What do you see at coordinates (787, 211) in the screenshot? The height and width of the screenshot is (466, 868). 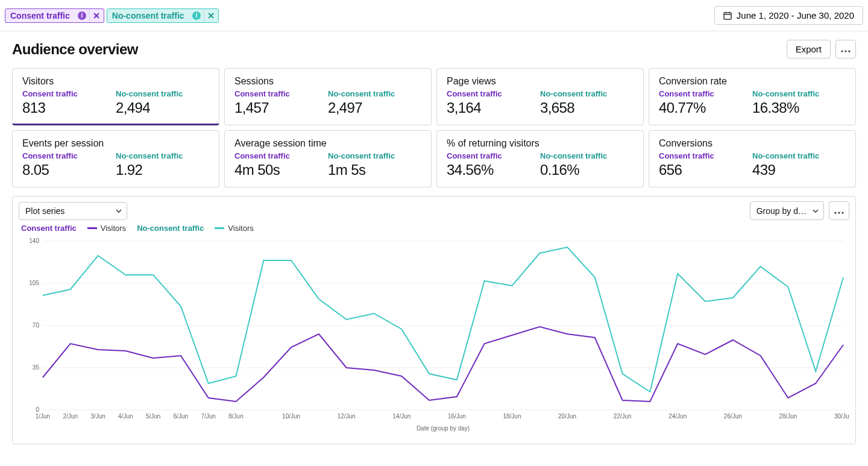 I see `group-by-select: Group by d…` at bounding box center [787, 211].